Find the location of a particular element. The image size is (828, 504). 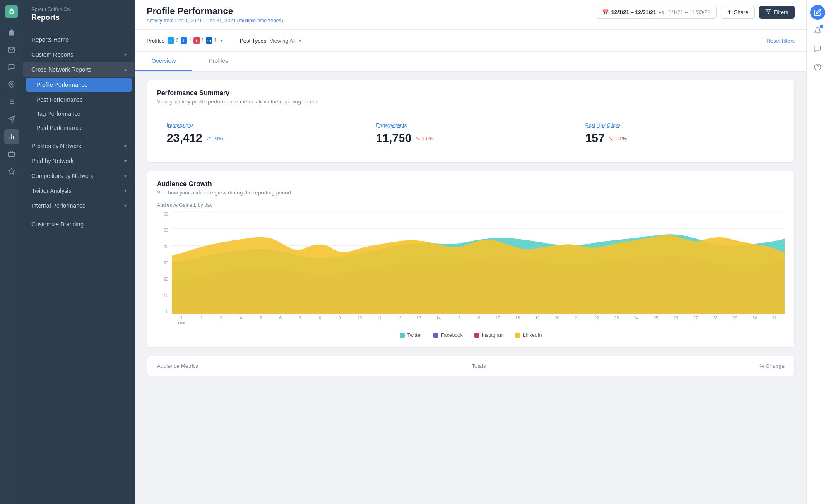

sidebar-item-reports-home: Reports Home is located at coordinates (79, 40).